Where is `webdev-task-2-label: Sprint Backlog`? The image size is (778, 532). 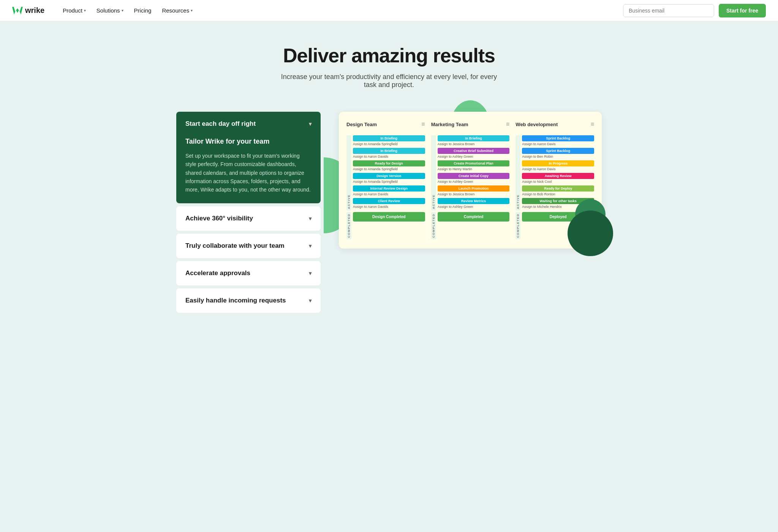 webdev-task-2-label: Sprint Backlog is located at coordinates (558, 151).